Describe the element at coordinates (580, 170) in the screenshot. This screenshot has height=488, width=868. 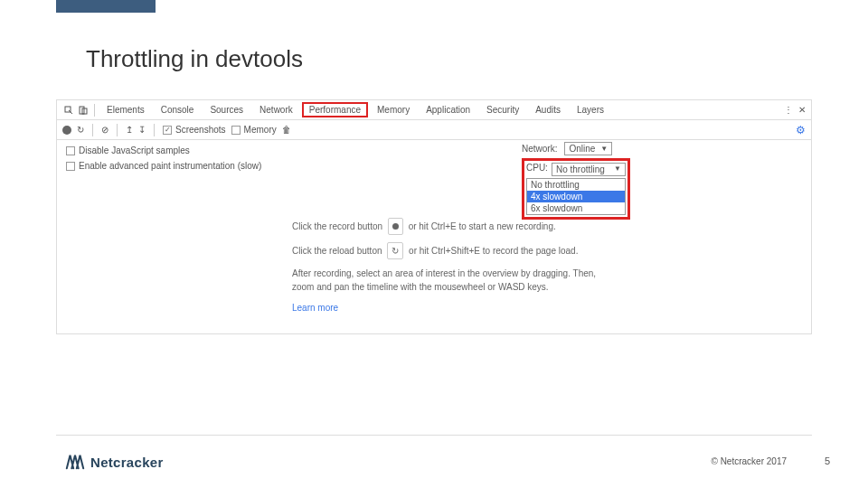
I see `cpu-value: No throttling` at that location.